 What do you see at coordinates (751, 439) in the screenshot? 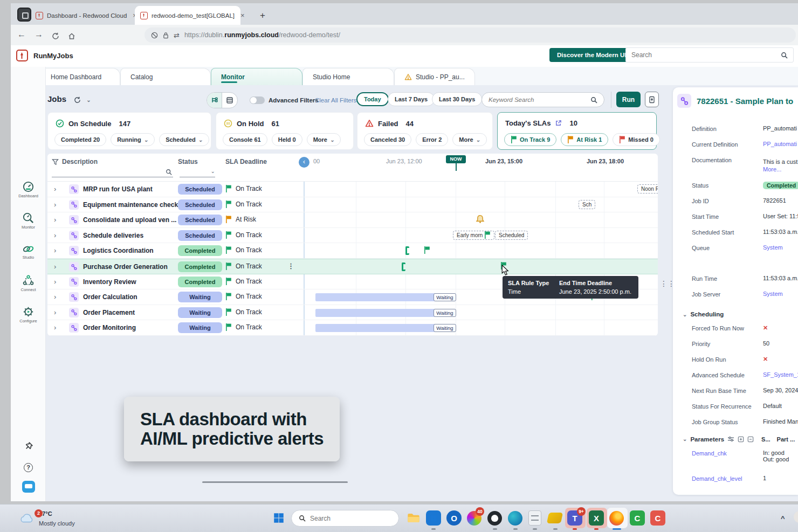
I see `collapse-all-icon` at bounding box center [751, 439].